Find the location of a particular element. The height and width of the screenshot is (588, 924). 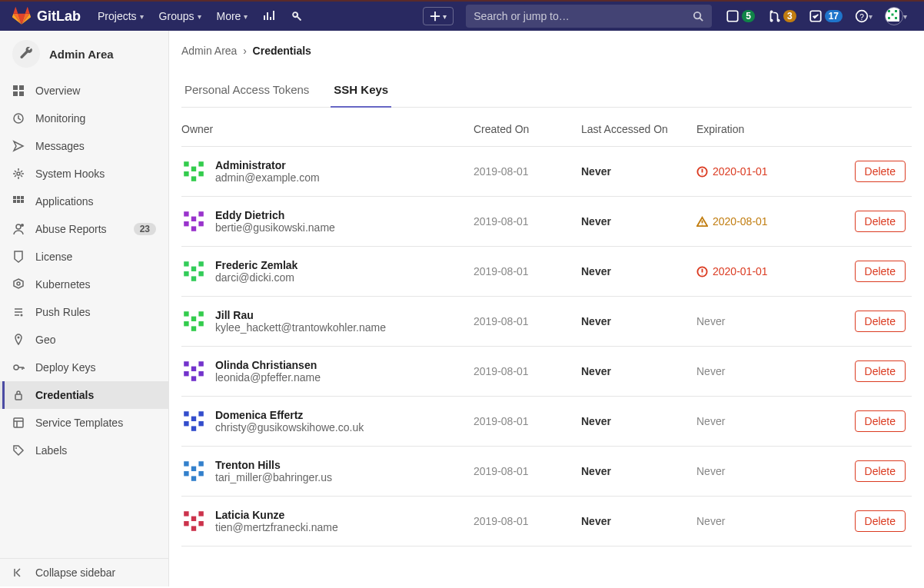

sidebar-item-label: Kubernetes is located at coordinates (63, 284).